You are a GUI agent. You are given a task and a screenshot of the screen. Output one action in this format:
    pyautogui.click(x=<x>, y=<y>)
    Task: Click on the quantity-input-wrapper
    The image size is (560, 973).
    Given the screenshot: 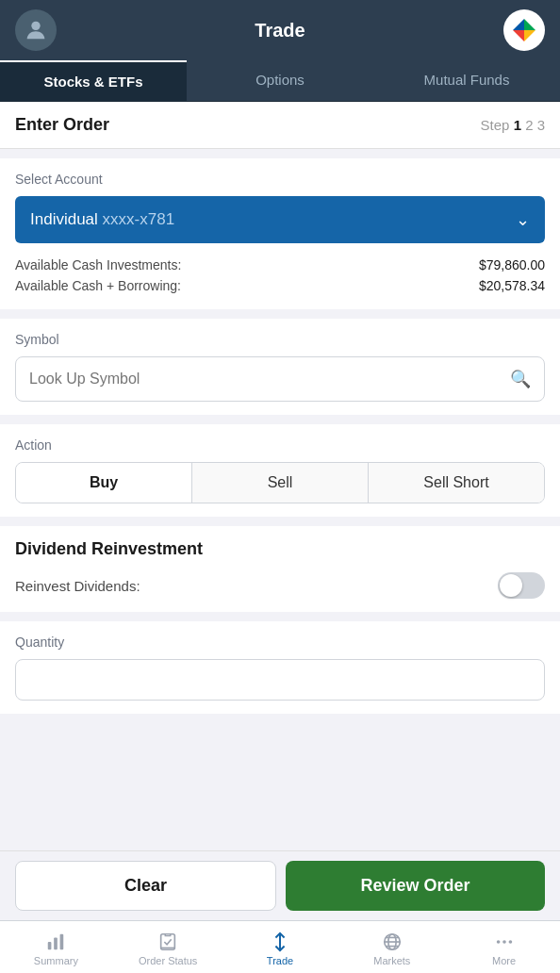 What is the action you would take?
    pyautogui.click(x=280, y=680)
    